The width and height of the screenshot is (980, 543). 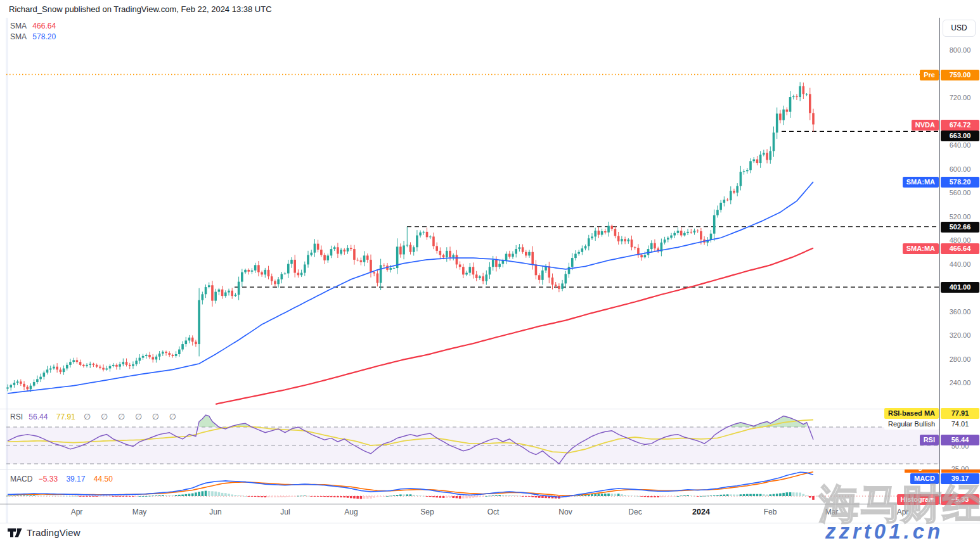 I want to click on tradingview-logo-icon, so click(x=15, y=533).